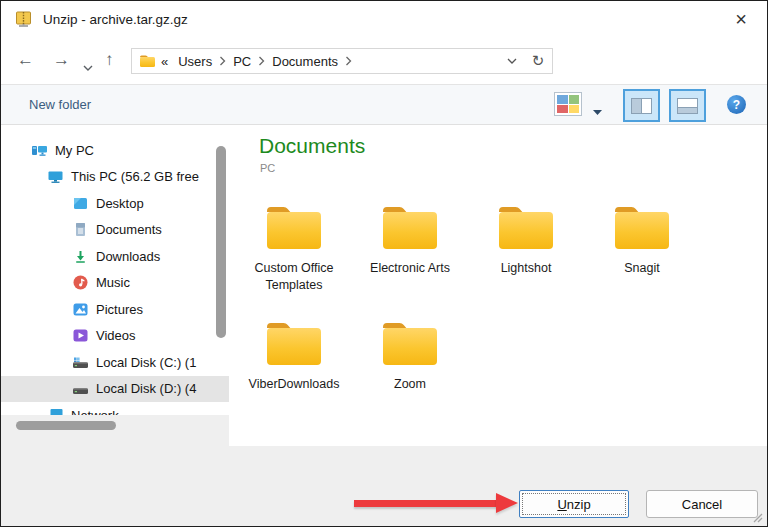  I want to click on folder-item-zoom: Zoom, so click(410, 371).